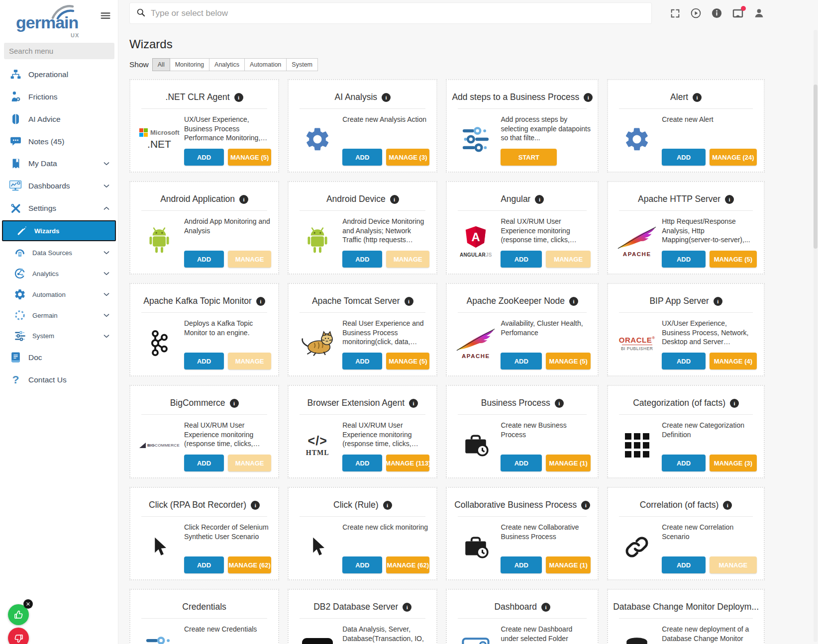  What do you see at coordinates (738, 13) in the screenshot?
I see `screen-share-icon` at bounding box center [738, 13].